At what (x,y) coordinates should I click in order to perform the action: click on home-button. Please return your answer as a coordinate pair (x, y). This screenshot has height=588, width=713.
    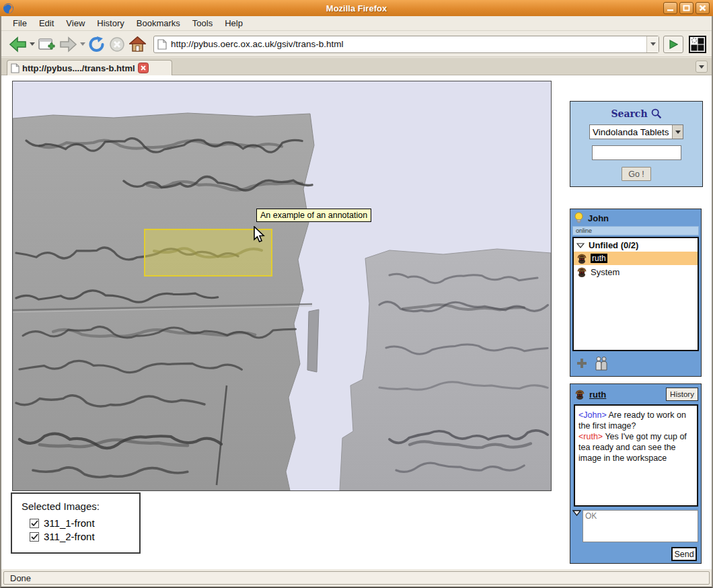
    Looking at the image, I should click on (137, 44).